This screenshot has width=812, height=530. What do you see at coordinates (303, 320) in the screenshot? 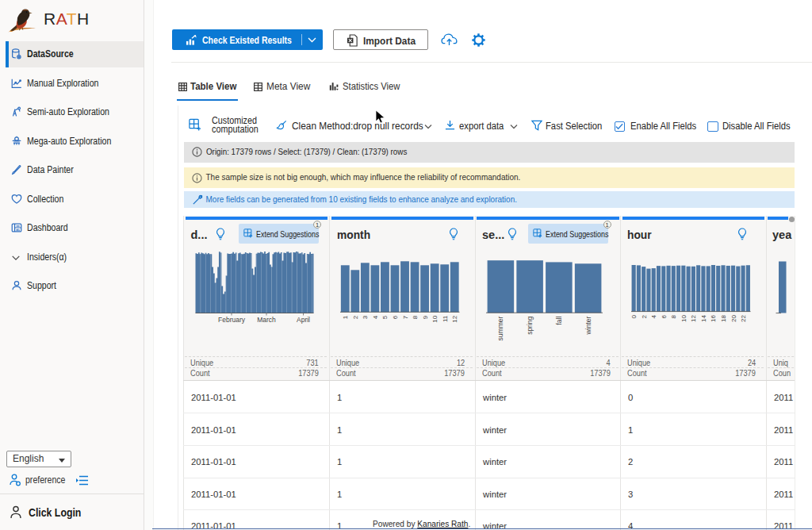
I see `svg-text: April` at bounding box center [303, 320].